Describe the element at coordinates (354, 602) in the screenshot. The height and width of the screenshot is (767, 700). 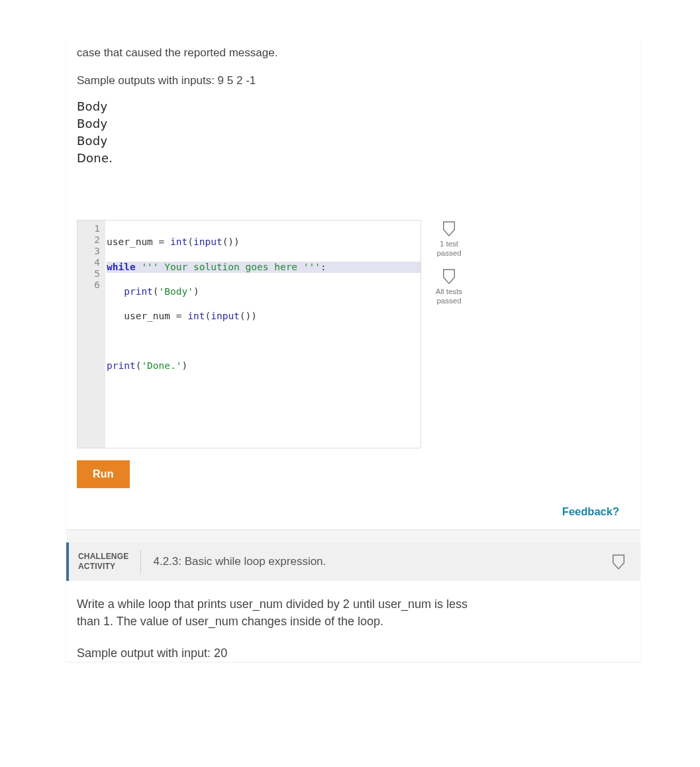
I see `challenge-card: CHALLENGE ACTIVITY 4.2.3: Basic while lo…` at that location.